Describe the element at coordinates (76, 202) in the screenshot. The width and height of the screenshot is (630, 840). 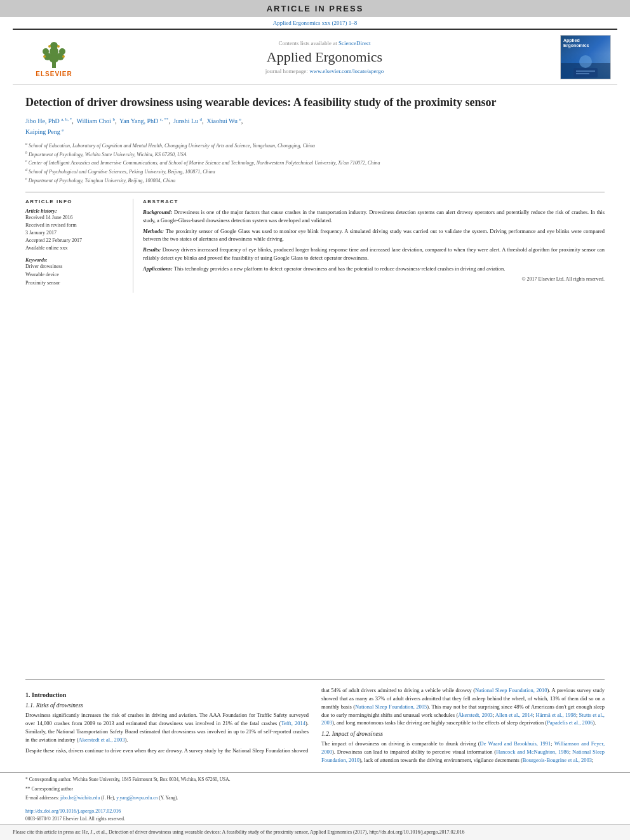
I see `article-info-heading: ARTICLE INFO` at that location.